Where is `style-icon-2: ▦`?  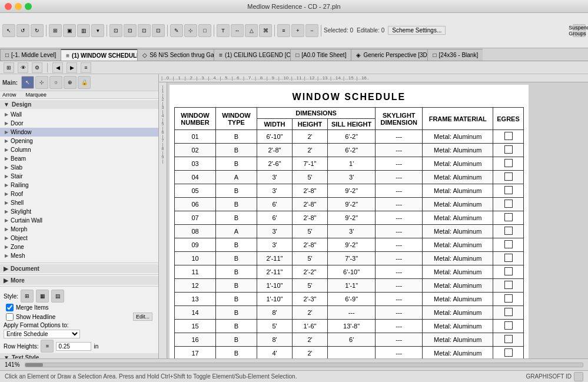 style-icon-2: ▦ is located at coordinates (42, 296).